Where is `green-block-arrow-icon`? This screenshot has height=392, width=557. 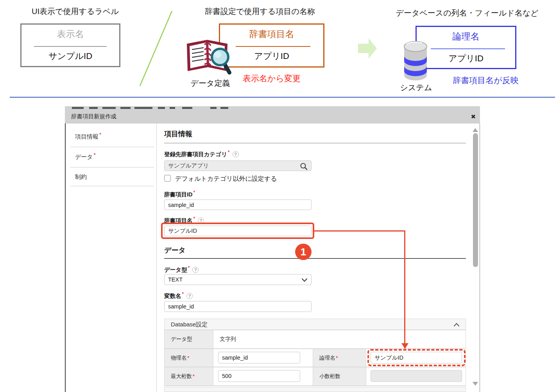 green-block-arrow-icon is located at coordinates (367, 48).